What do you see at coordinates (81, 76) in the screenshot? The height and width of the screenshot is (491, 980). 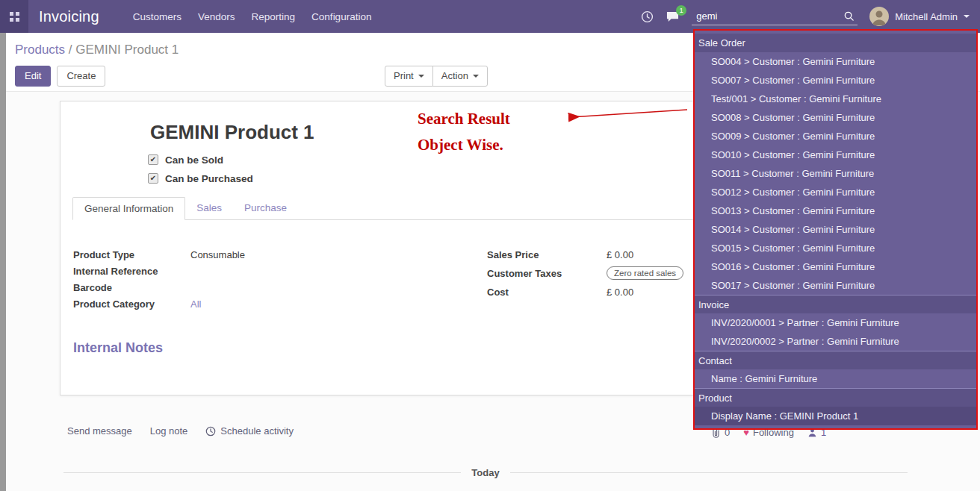 I see `create-button: Create` at bounding box center [81, 76].